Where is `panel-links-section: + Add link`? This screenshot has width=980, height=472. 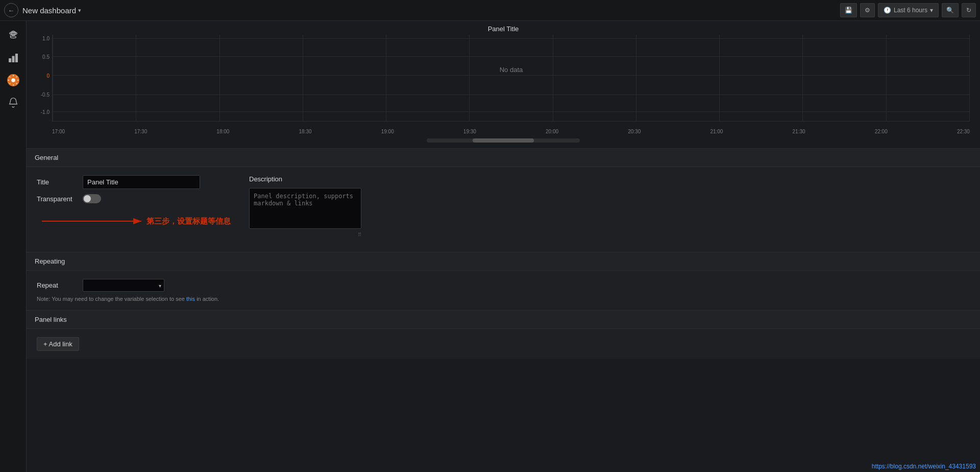 panel-links-section: + Add link is located at coordinates (503, 344).